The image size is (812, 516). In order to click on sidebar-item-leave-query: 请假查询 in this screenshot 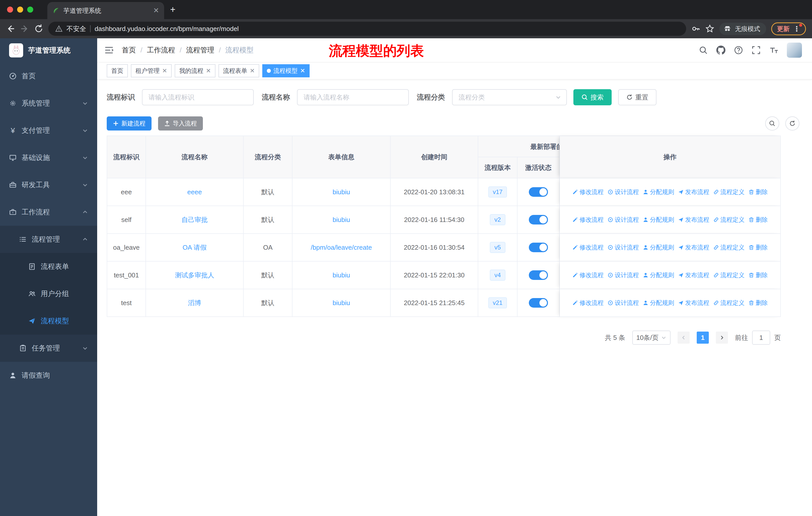, I will do `click(49, 375)`.